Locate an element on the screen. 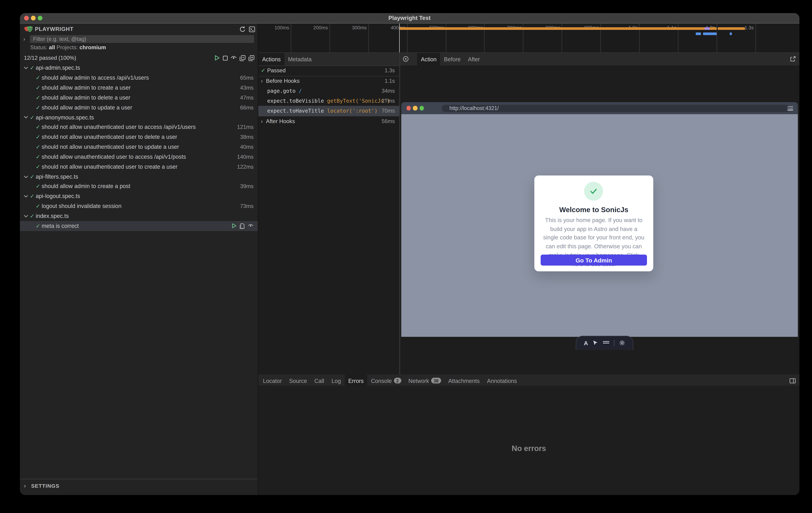 This screenshot has width=812, height=513. hook-row: ›After Hooks56ms is located at coordinates (329, 121).